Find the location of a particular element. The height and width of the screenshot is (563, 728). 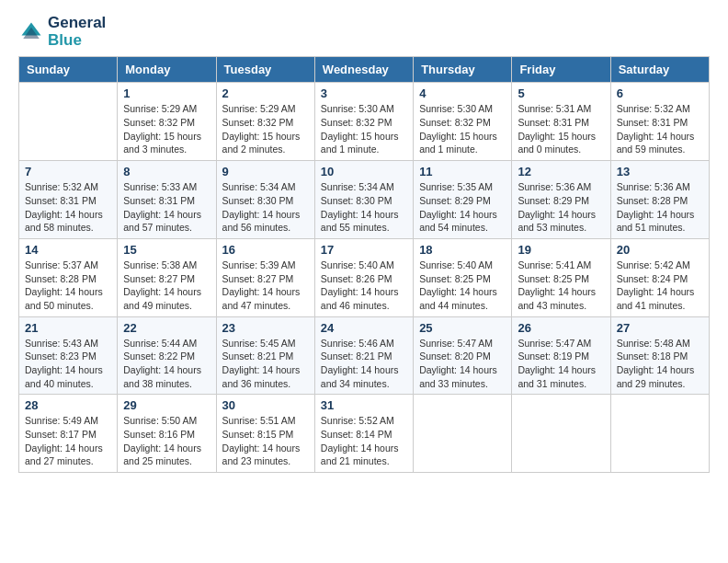

day-info: Sunrise: 5:43 AM Sunset: 8:23 PM Dayligh… is located at coordinates (68, 364).